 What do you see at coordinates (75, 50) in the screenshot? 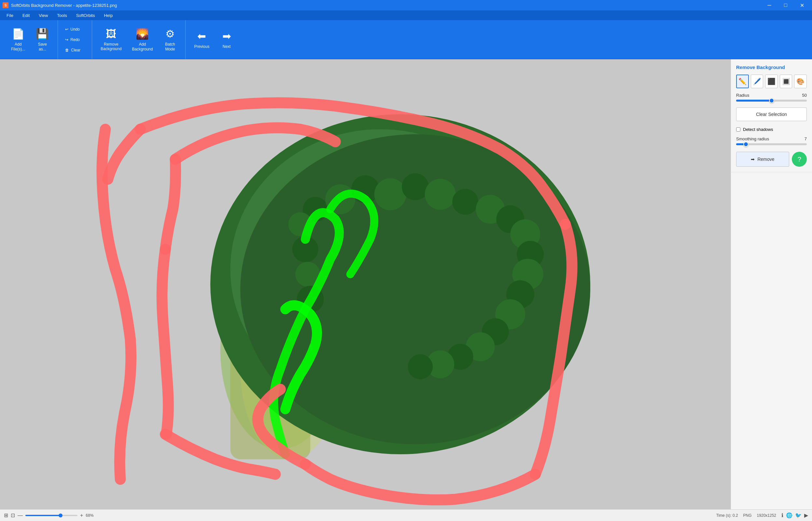
I see `clear-button: 🗑 Clear` at bounding box center [75, 50].